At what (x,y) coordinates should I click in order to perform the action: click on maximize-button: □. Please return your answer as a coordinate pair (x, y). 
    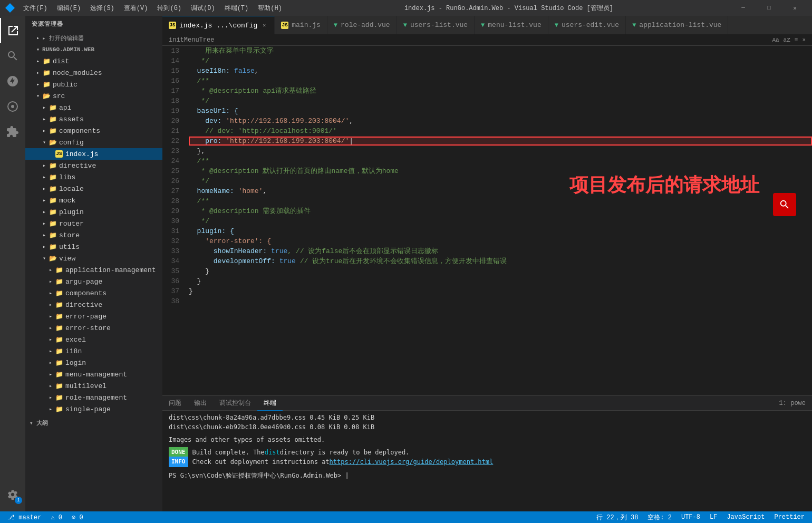
    Looking at the image, I should click on (769, 8).